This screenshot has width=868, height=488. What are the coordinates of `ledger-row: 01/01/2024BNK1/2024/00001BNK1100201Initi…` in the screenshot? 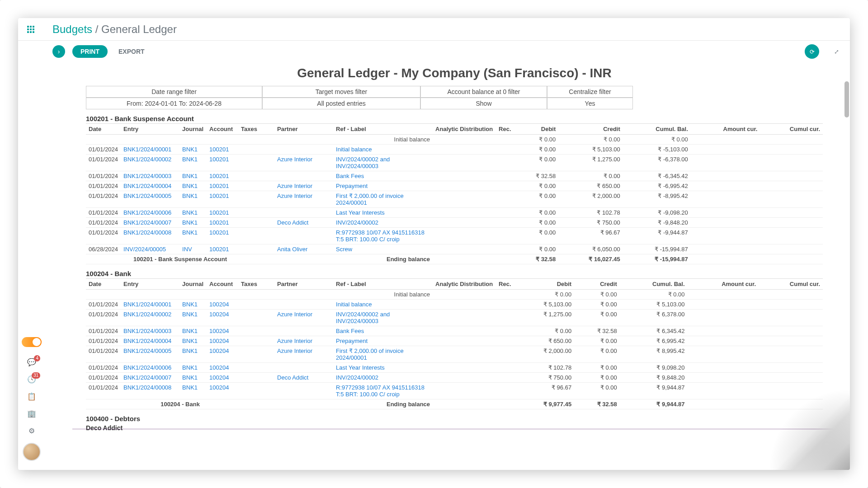 It's located at (454, 150).